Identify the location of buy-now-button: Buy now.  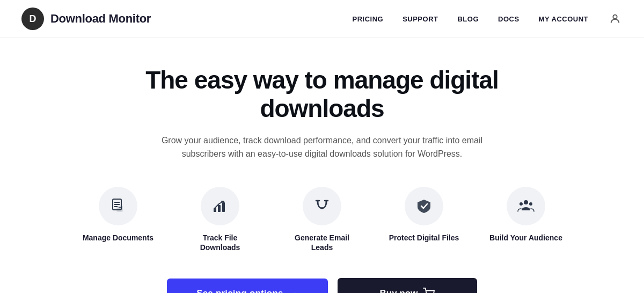
(407, 285).